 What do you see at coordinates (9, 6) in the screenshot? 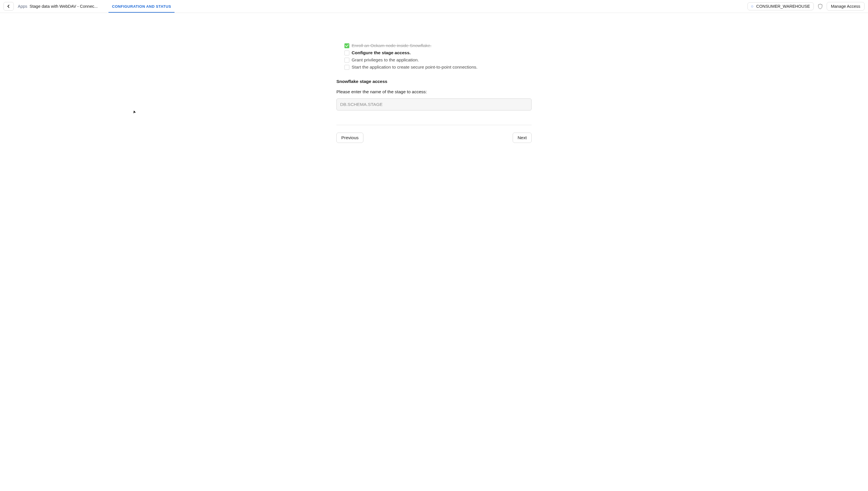
I see `back-button` at bounding box center [9, 6].